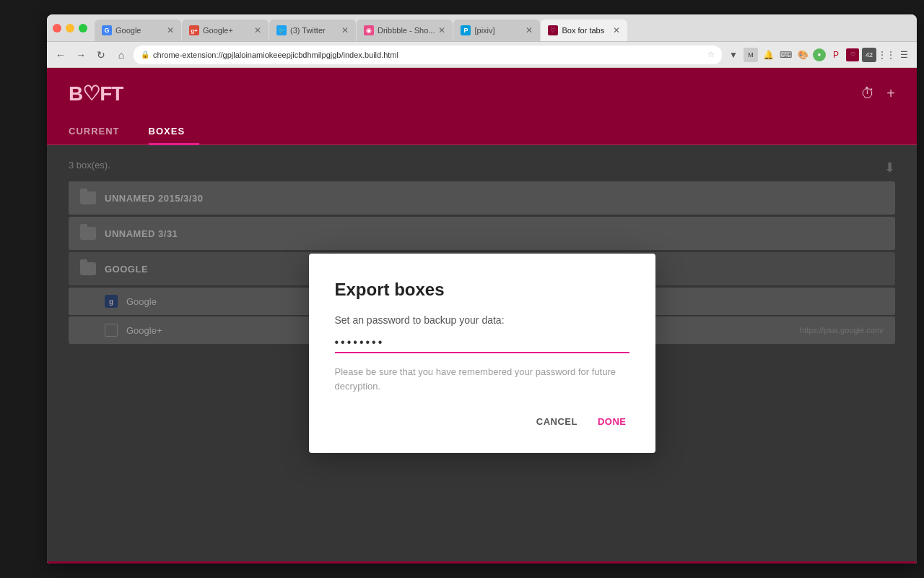 The width and height of the screenshot is (924, 578). I want to click on pixiv-favicon-icon: P, so click(466, 30).